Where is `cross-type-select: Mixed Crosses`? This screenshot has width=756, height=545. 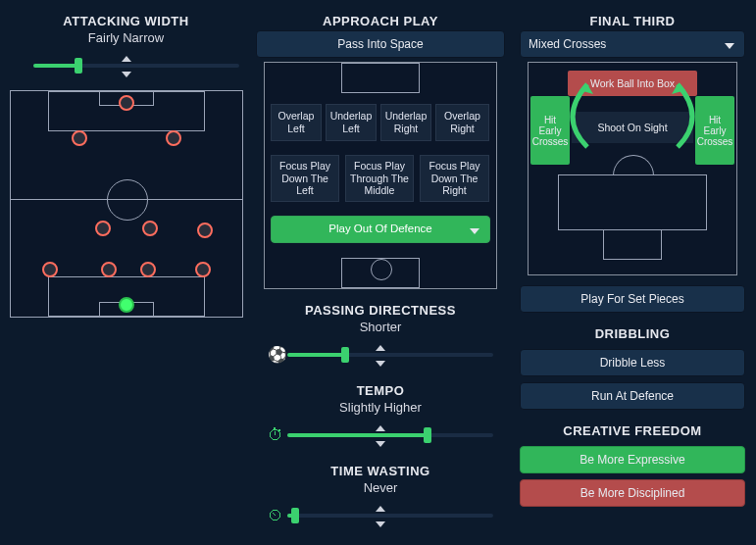
cross-type-select: Mixed Crosses is located at coordinates (632, 44).